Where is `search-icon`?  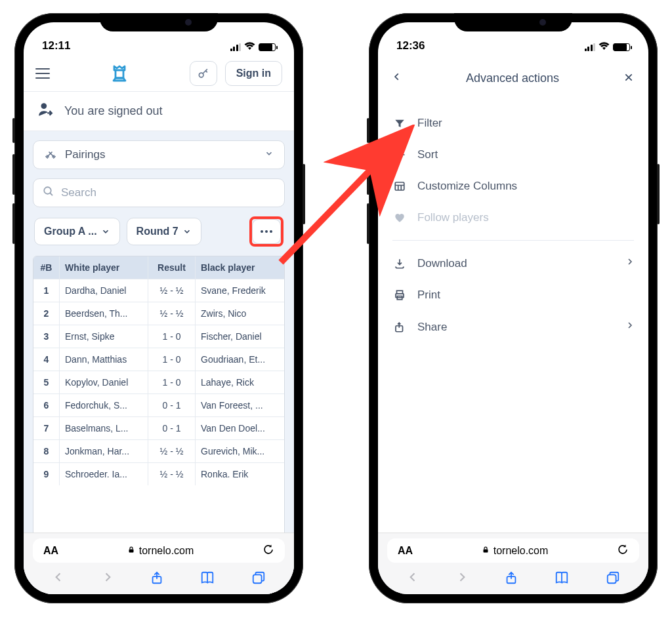 search-icon is located at coordinates (49, 193).